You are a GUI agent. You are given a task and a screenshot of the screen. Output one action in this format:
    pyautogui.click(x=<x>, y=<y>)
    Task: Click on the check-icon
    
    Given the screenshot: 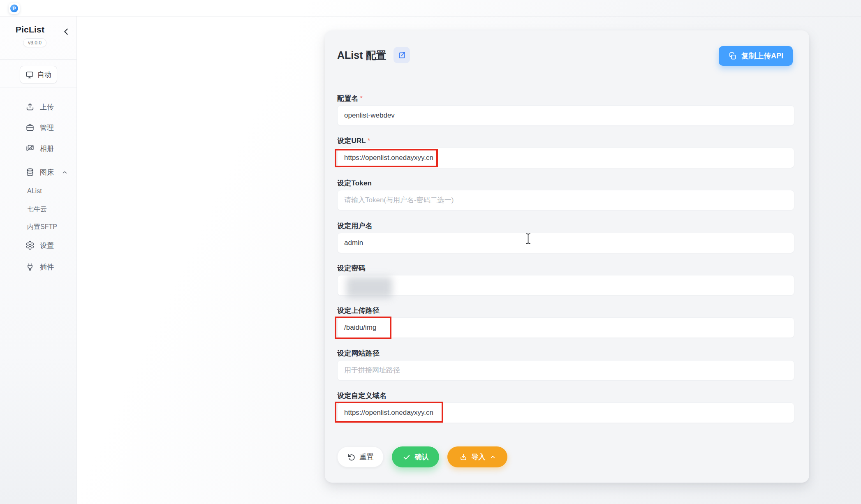 What is the action you would take?
    pyautogui.click(x=407, y=457)
    